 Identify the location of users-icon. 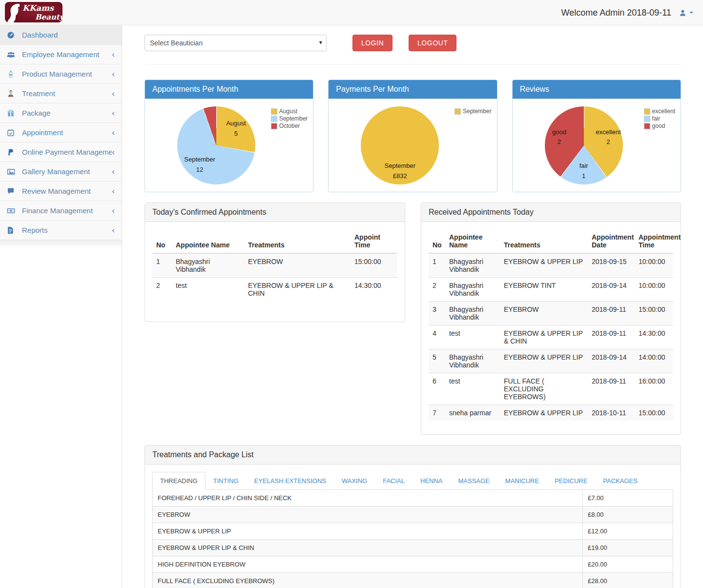
(13, 55).